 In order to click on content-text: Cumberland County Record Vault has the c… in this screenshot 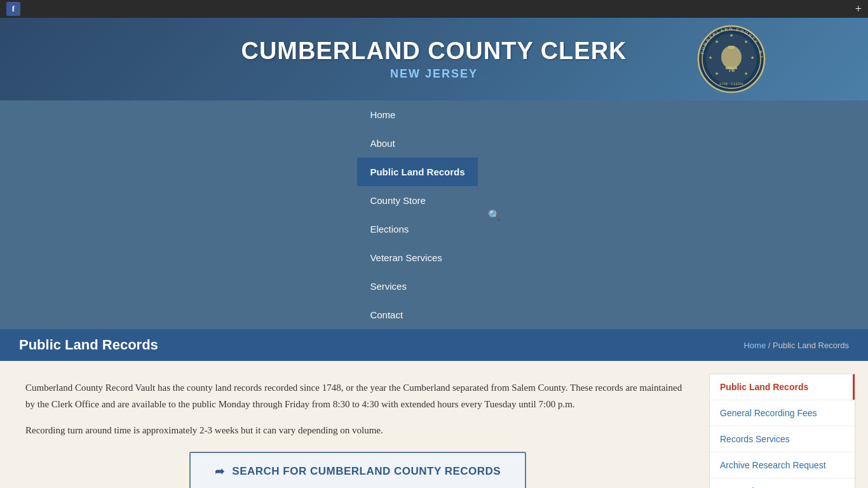, I will do `click(358, 409)`.